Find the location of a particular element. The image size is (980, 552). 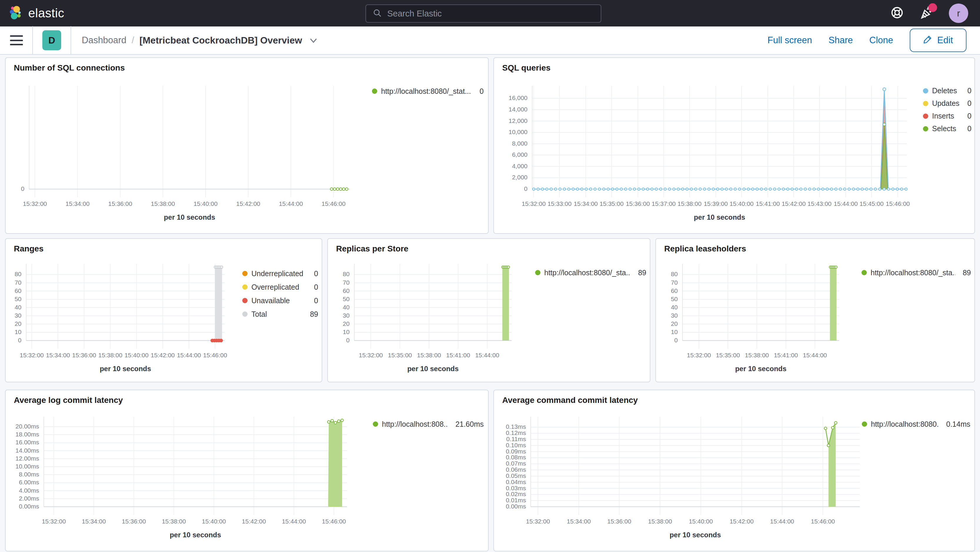

legend: http://localhost:8080/_stat...0 is located at coordinates (428, 91).